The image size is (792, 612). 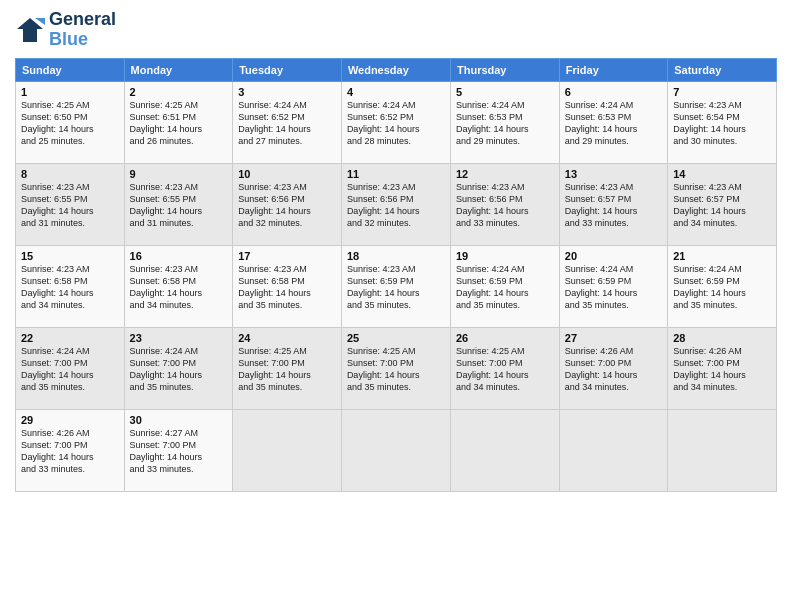 What do you see at coordinates (70, 420) in the screenshot?
I see `day-number: 29` at bounding box center [70, 420].